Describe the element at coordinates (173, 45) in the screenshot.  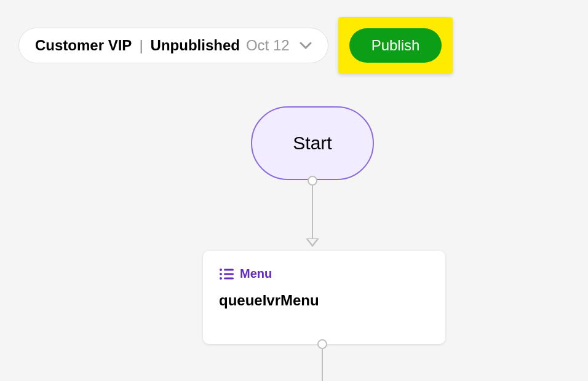
I see `flow-selector-dropdown: Customer VIP | Unpublished Oct 12` at that location.